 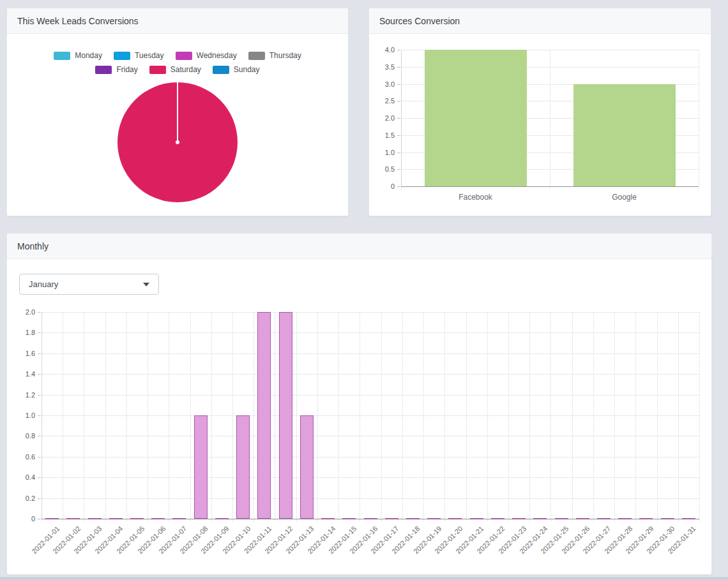 What do you see at coordinates (24, 436) in the screenshot?
I see `y-tick-label: 0.8` at bounding box center [24, 436].